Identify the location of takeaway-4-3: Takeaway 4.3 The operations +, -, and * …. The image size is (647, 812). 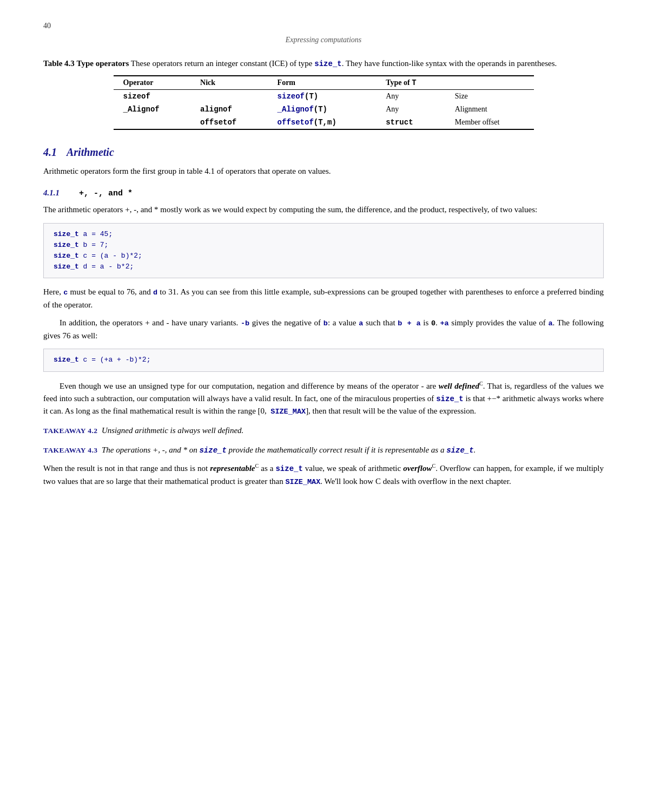
(324, 450).